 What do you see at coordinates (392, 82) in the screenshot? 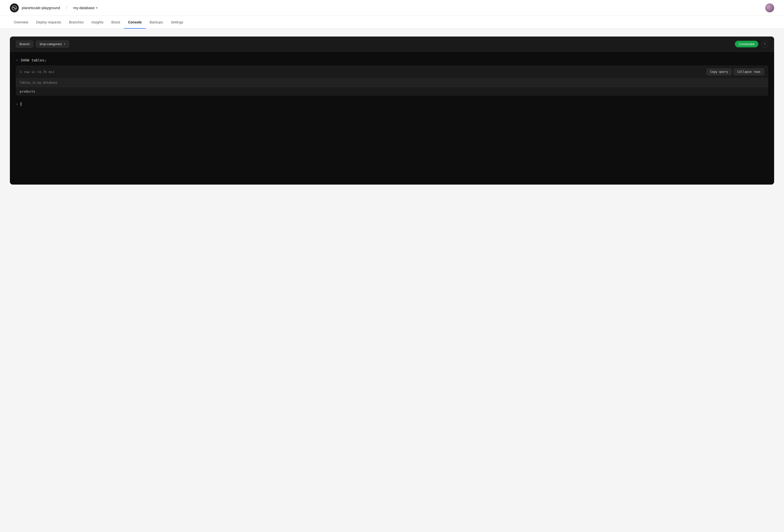
I see `console-body: › SHOW tables; 1 row in (4.75 ms) Copy q…` at bounding box center [392, 82].